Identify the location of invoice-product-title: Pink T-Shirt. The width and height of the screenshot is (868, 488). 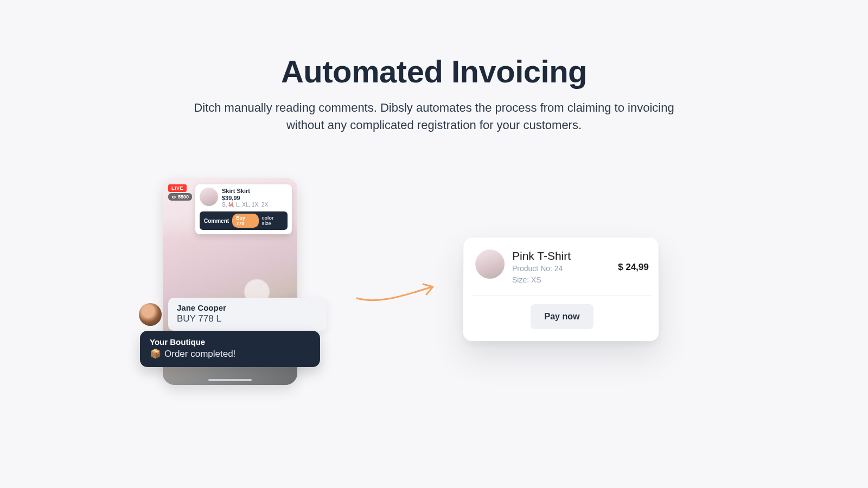
(561, 256).